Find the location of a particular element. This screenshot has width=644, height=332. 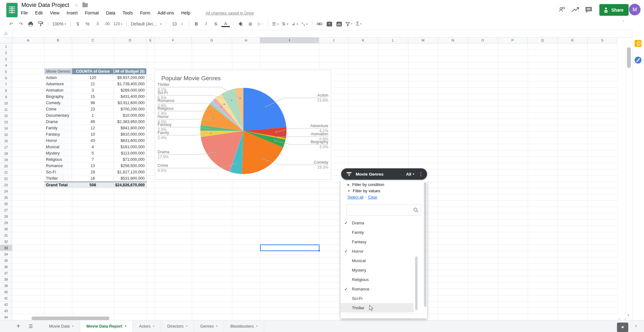

column-header-B: B is located at coordinates (58, 40).